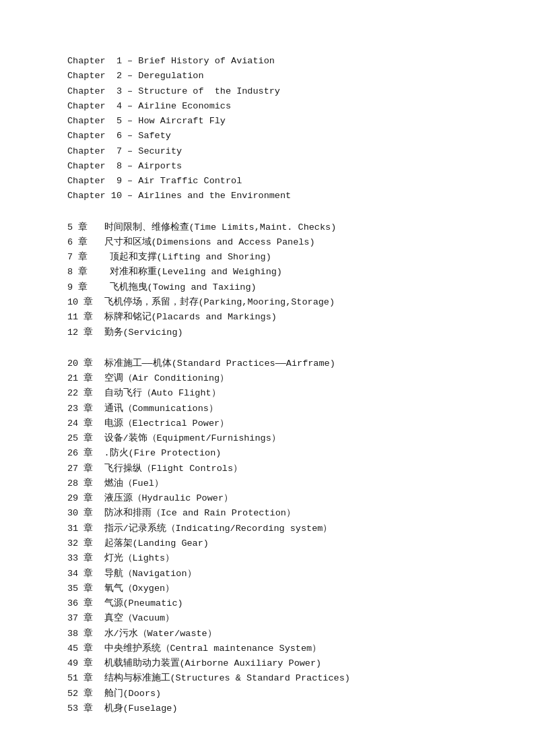  What do you see at coordinates (267, 544) in the screenshot?
I see `chapter-zh-line: 32 章 起落架(Landing Gear)` at bounding box center [267, 544].